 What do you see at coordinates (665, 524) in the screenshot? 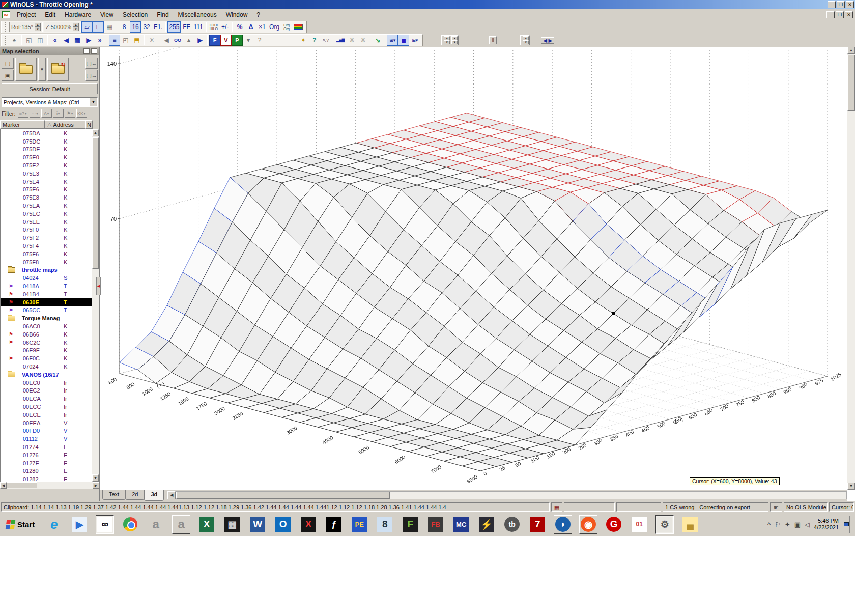
I see `taskbar-icon-wrench-tool: ⚙` at bounding box center [665, 524].